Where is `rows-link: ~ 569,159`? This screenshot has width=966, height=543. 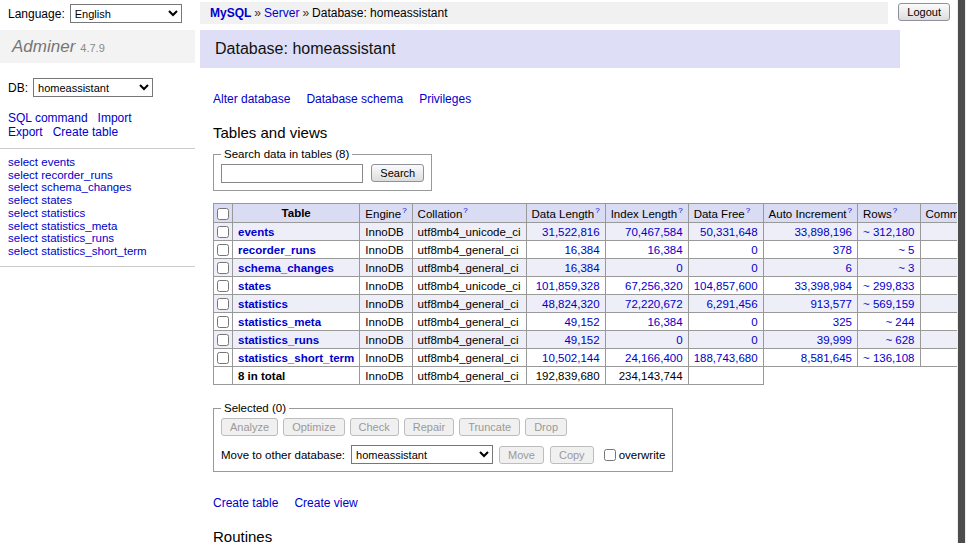 rows-link: ~ 569,159 is located at coordinates (888, 304).